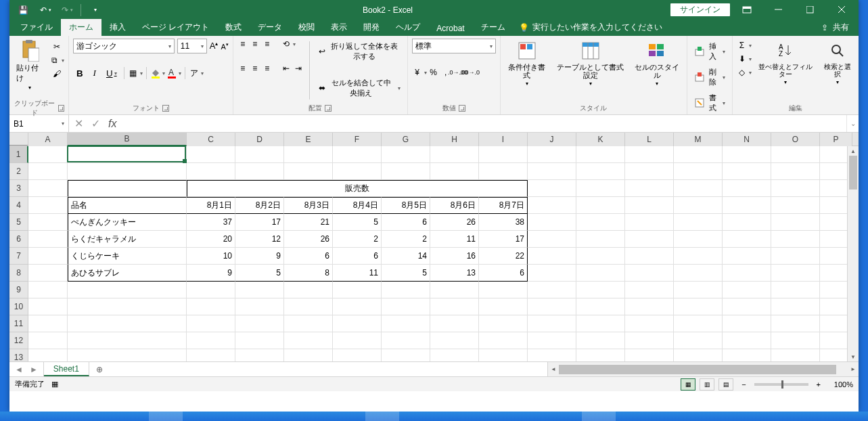 This screenshot has width=868, height=421. I want to click on find-select-button: 検索と選択▾, so click(838, 70).